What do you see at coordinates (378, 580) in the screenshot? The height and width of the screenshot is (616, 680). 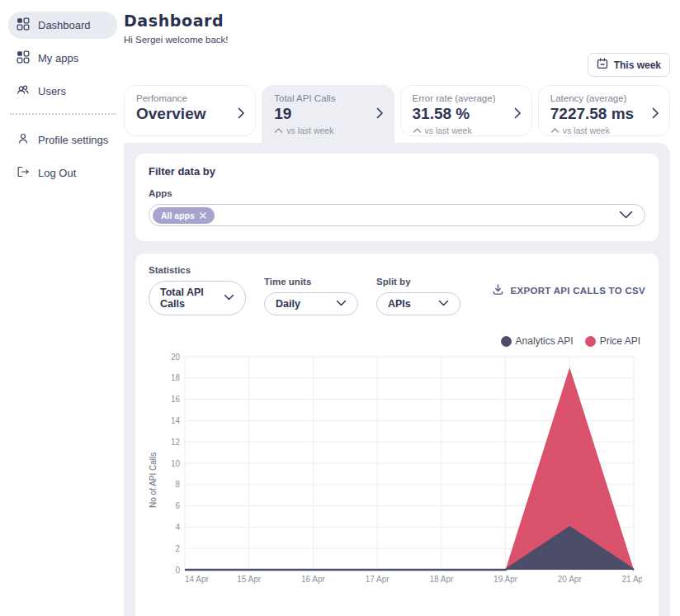 I see `svg-text: 17 Apr` at bounding box center [378, 580].